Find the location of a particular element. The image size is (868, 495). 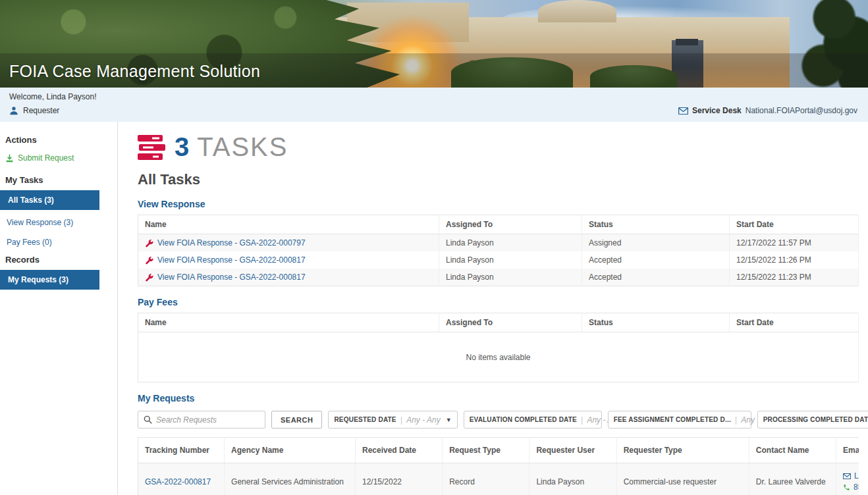

banner-building-dome is located at coordinates (577, 11).